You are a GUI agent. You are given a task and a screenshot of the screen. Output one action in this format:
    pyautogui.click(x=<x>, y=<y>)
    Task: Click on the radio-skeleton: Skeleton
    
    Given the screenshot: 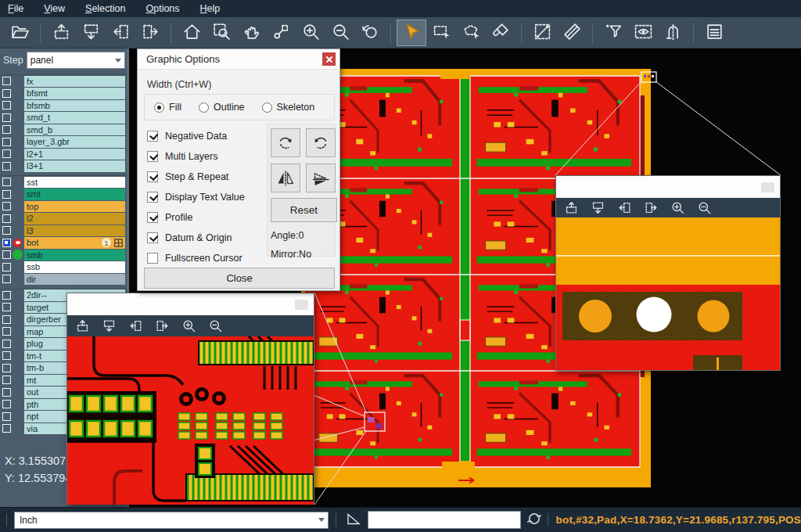 What is the action you would take?
    pyautogui.click(x=289, y=107)
    